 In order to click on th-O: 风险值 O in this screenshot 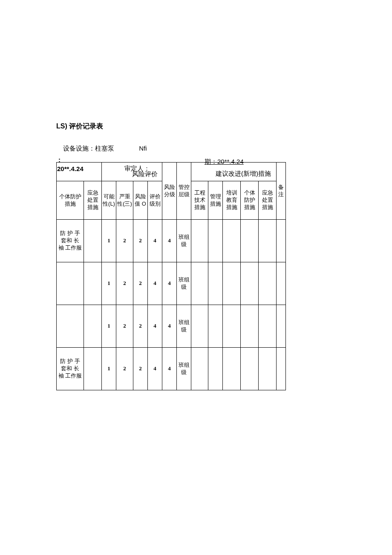, I will do `click(141, 200)`.